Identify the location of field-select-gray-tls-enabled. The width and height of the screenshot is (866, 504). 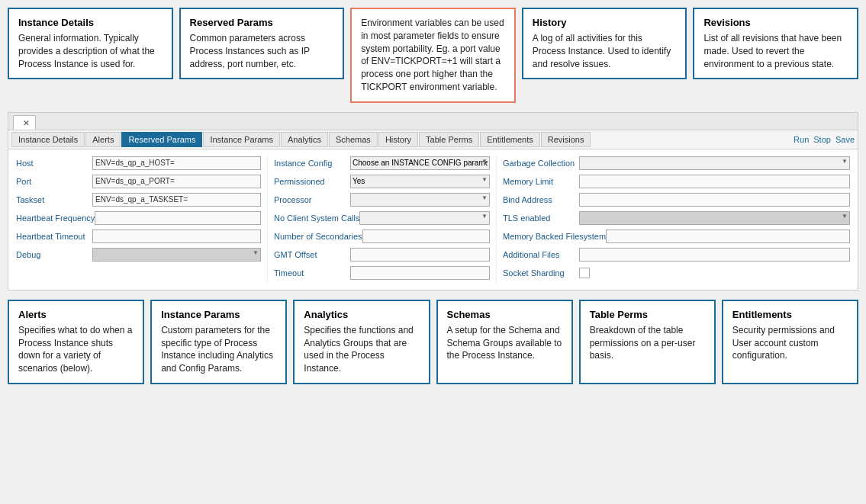
(714, 218).